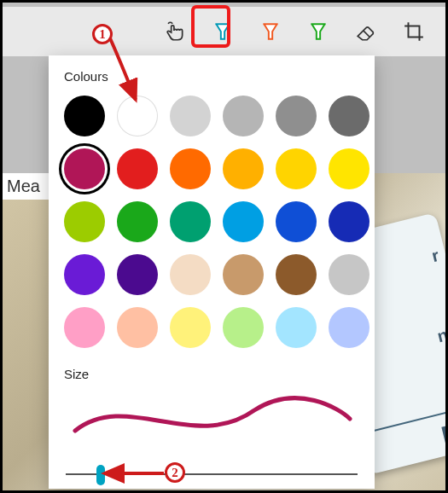 This screenshot has height=493, width=448. What do you see at coordinates (224, 32) in the screenshot?
I see `annotation-toolbar` at bounding box center [224, 32].